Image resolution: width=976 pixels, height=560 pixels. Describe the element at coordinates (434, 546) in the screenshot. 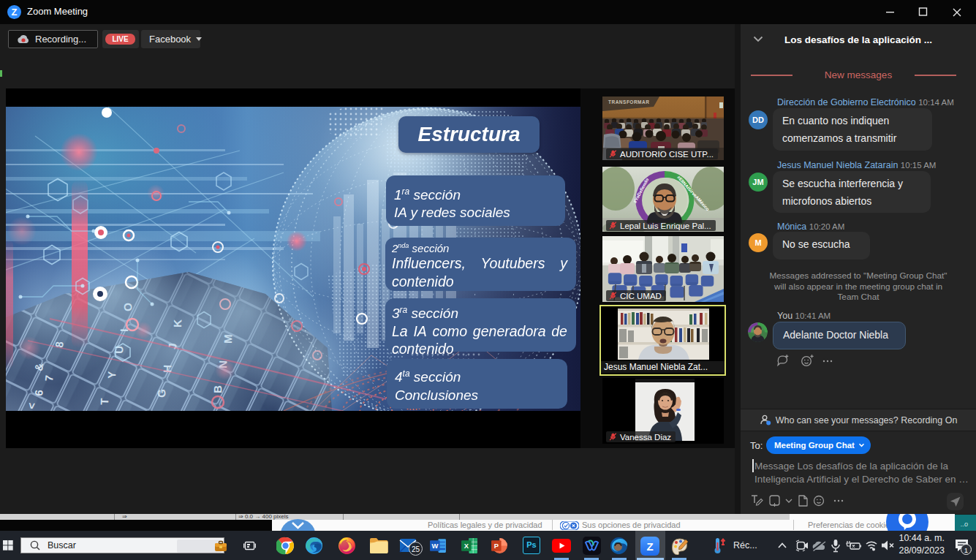

I see `svg-text: W` at that location.